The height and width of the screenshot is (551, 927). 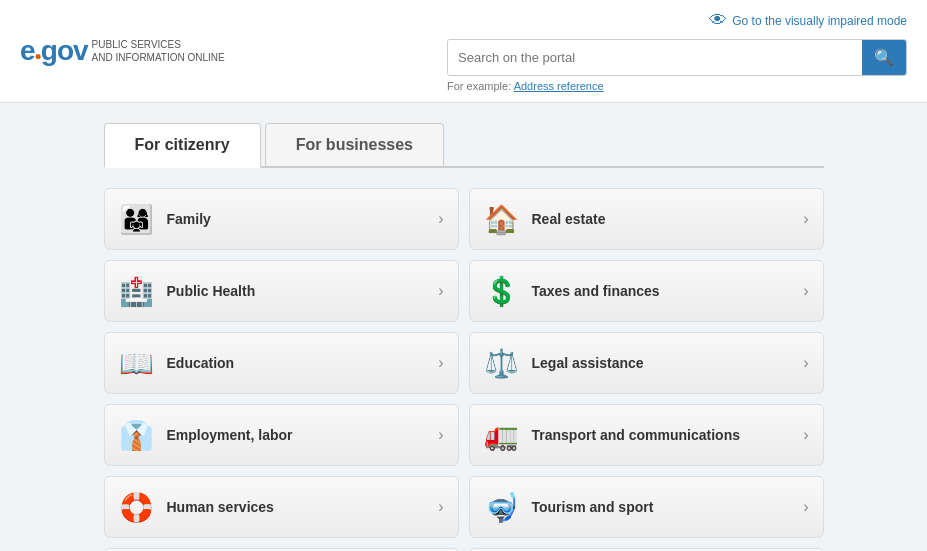 I want to click on logo-subtitle: PUBLIC SERVICES AND INFORMATION ONLINE, so click(x=158, y=51).